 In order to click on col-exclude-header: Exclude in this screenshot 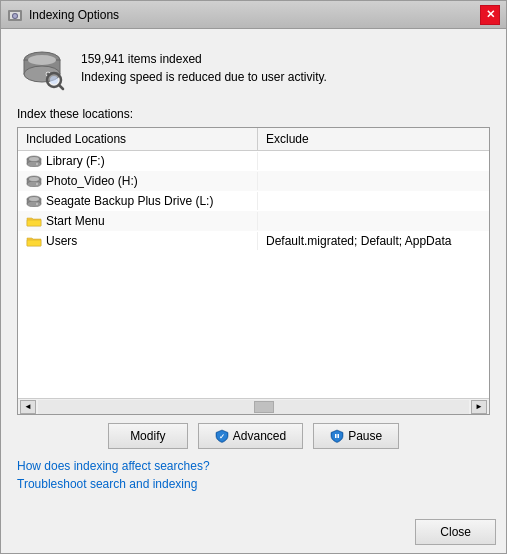, I will do `click(374, 139)`.